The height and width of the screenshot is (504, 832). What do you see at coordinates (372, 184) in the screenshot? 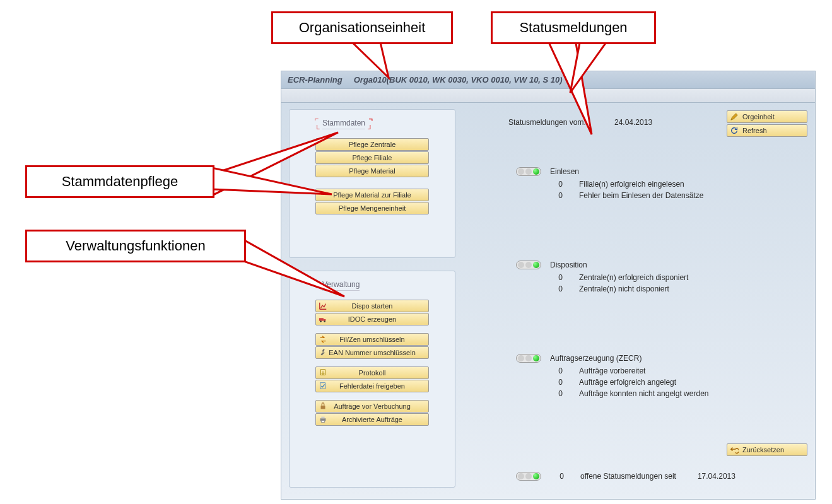
I see `group-stammdaten: ⌐ ¬ └ ┘ Stammdaten Pflege Zentrale Pfleg…` at bounding box center [372, 184].